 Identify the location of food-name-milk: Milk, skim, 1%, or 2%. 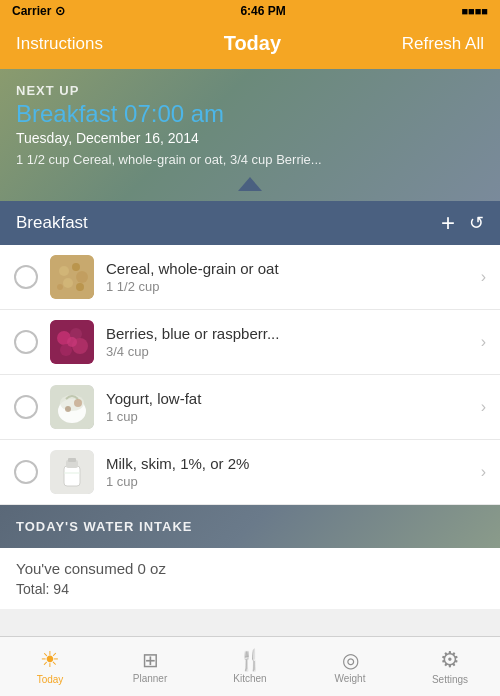
(288, 464).